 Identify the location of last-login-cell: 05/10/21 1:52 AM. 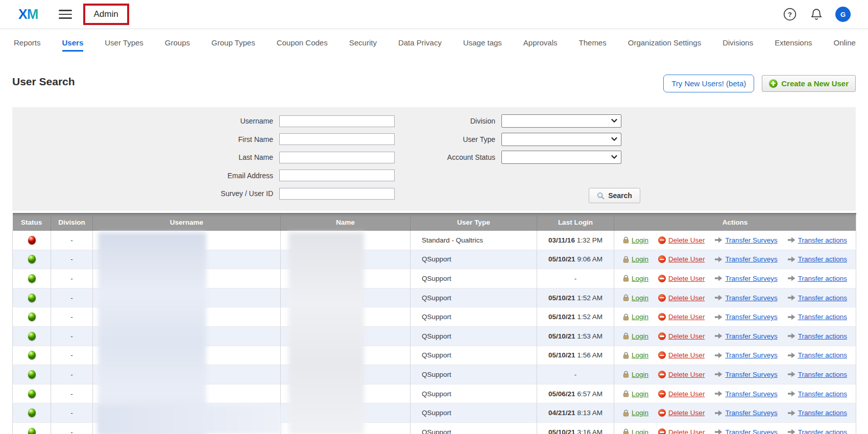
(576, 317).